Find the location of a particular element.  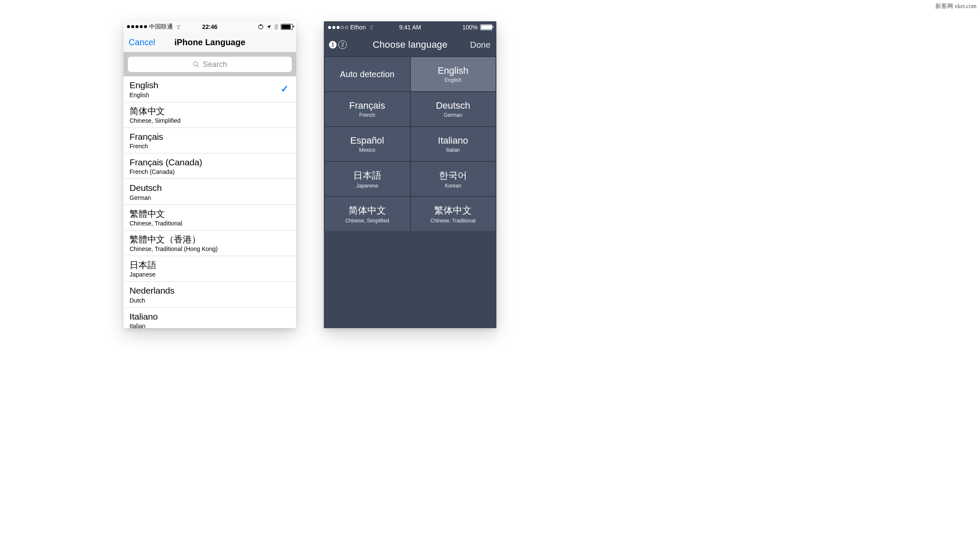

language-tile: Deutsch German is located at coordinates (453, 109).